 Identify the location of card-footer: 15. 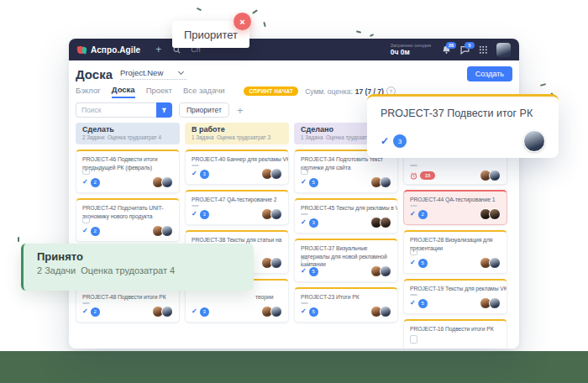
(455, 176).